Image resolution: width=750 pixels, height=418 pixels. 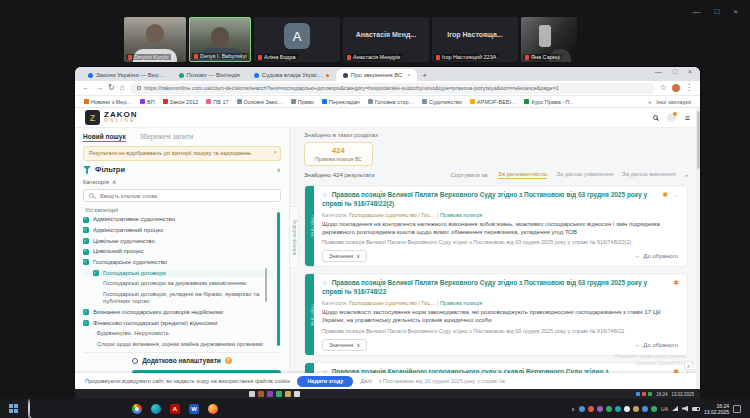 What do you see at coordinates (178, 242) in the screenshot?
I see `category-item: Цивільне судочинство` at bounding box center [178, 242].